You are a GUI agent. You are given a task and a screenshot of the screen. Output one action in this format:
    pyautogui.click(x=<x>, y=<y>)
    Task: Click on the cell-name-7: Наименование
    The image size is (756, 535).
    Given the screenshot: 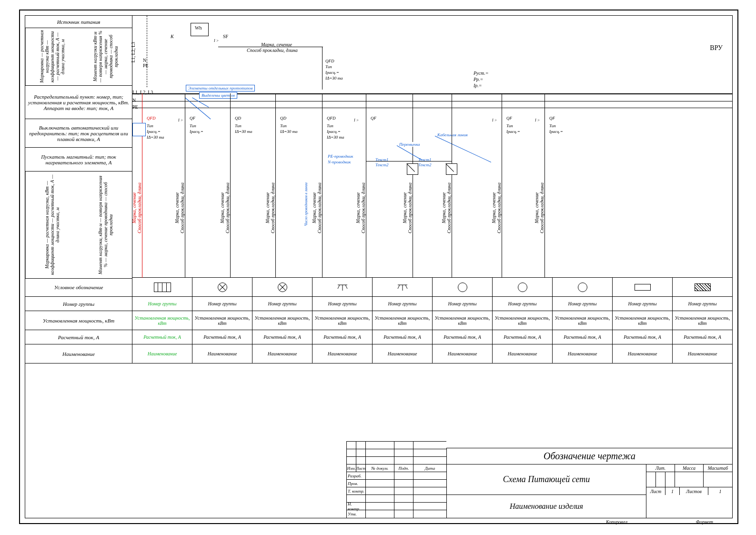 What is the action you would take?
    pyautogui.click(x=523, y=353)
    